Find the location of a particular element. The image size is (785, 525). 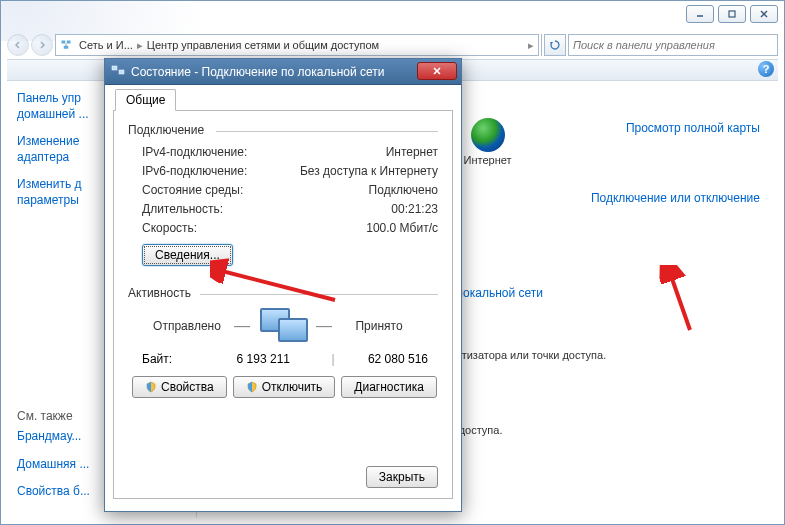

see-also-homegroup: Домашняя ... is located at coordinates (54, 465).